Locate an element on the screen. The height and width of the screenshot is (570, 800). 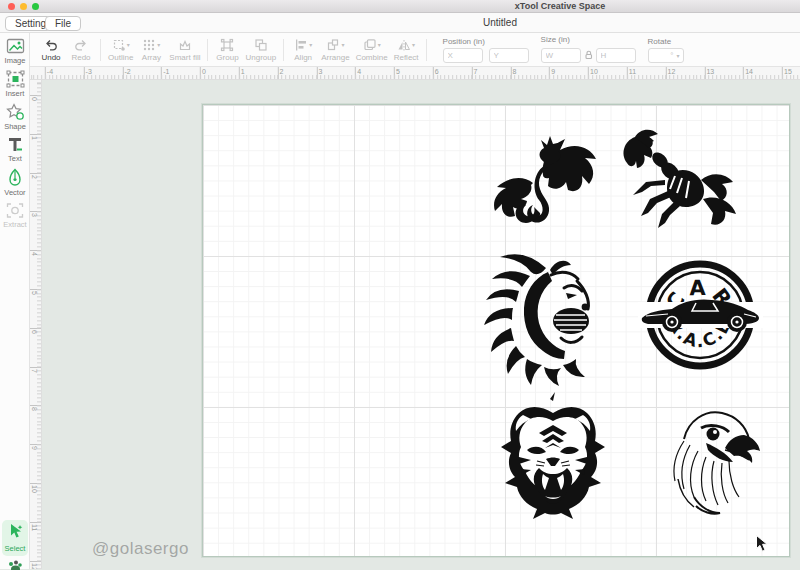
ruler-label: -4 is located at coordinates (50, 72).